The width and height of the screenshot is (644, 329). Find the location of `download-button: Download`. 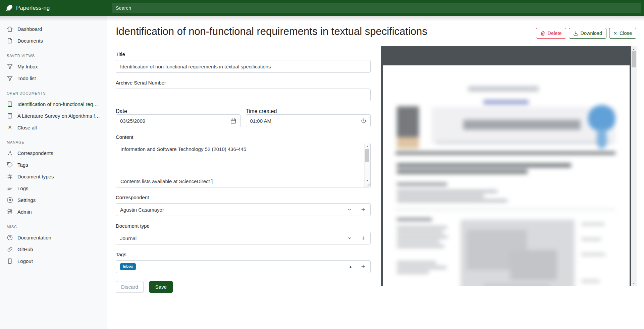

download-button: Download is located at coordinates (588, 33).